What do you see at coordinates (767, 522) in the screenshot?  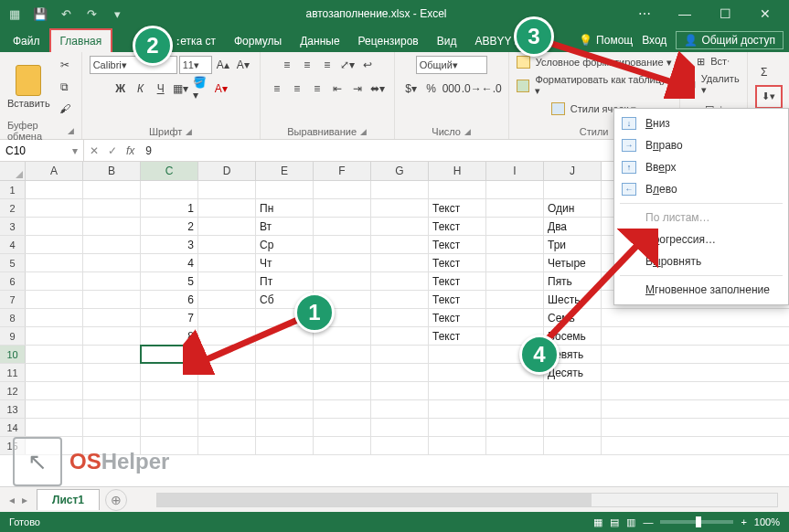 I see `zoom-level: 100%` at bounding box center [767, 522].